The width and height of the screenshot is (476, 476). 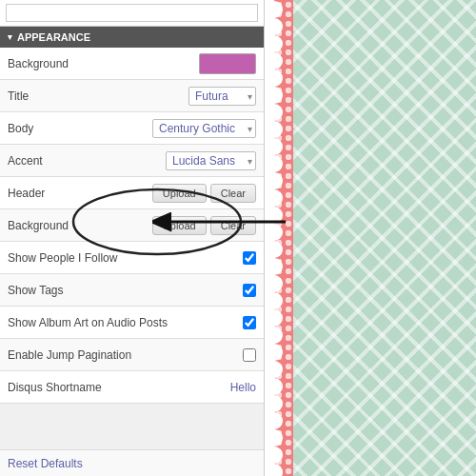 I want to click on background-color-value, so click(x=228, y=64).